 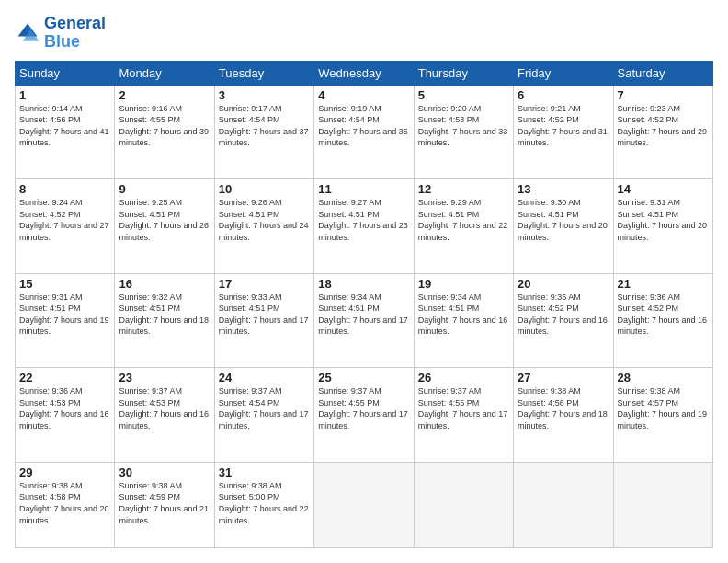 What do you see at coordinates (364, 73) in the screenshot?
I see `day-header-wednesday: Wednesday` at bounding box center [364, 73].